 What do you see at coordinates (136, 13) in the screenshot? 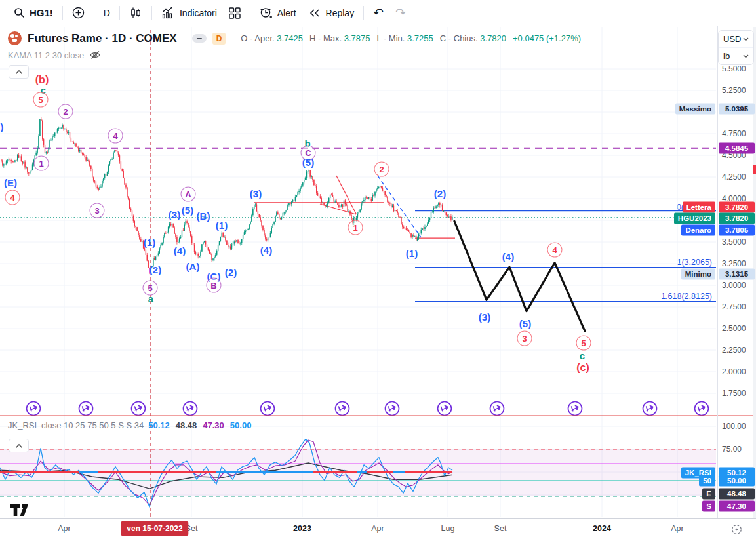
I see `candlestick-style-icon` at bounding box center [136, 13].